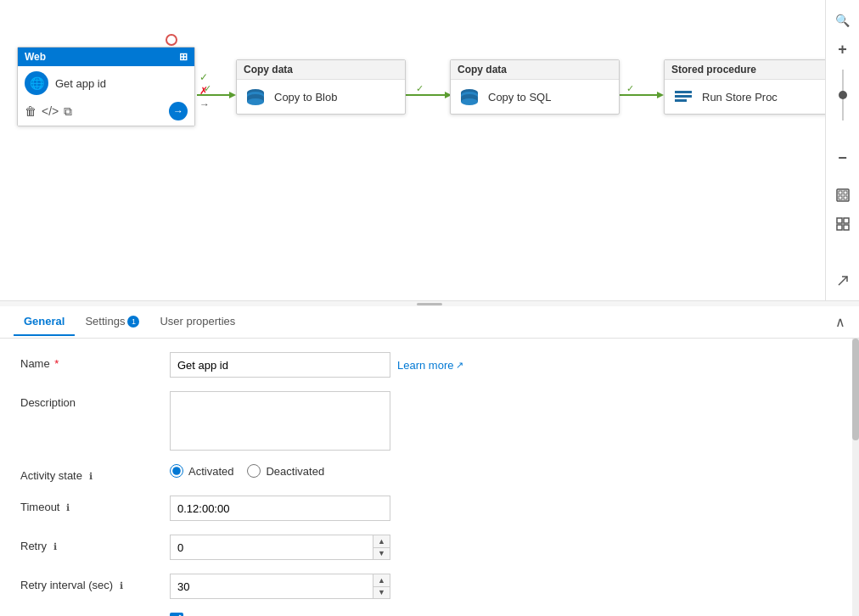 The image size is (859, 616). I want to click on panel-scrollbar, so click(856, 477).